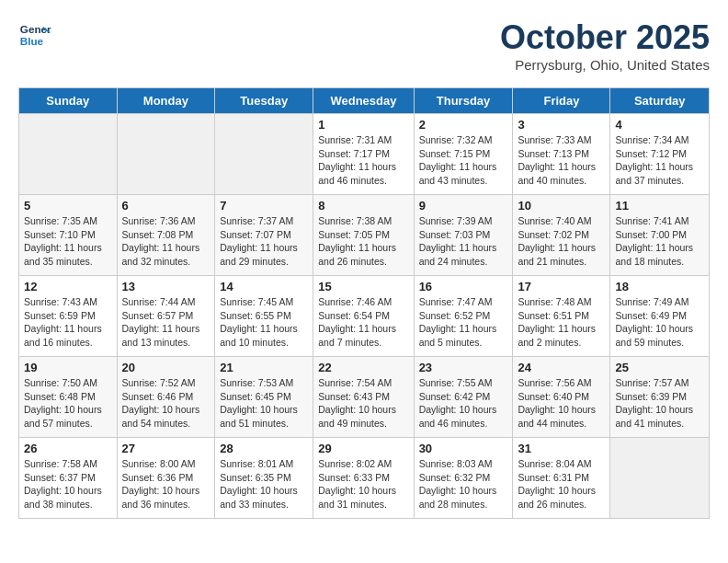 The width and height of the screenshot is (728, 563). Describe the element at coordinates (463, 322) in the screenshot. I see `day-info: Sunrise: 7:47 AM Sunset: 6:52 PM Dayligh…` at that location.